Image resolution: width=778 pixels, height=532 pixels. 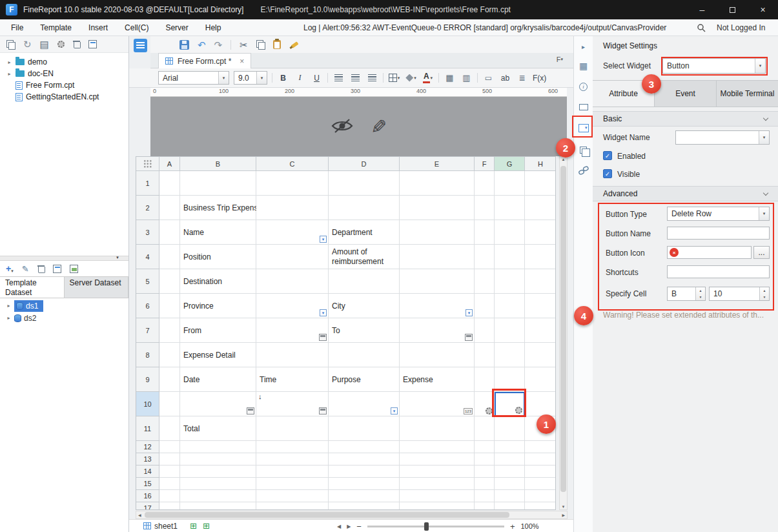 What do you see at coordinates (137, 28) in the screenshot?
I see `menu-cellc: Cell(C)` at bounding box center [137, 28].